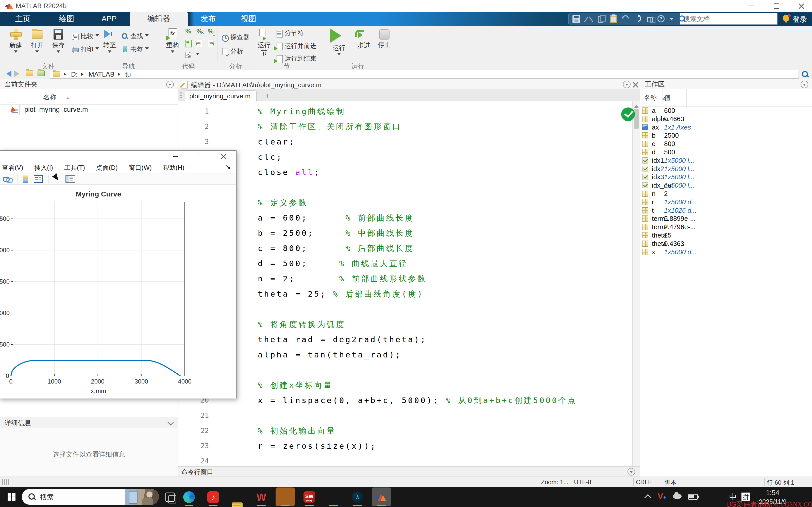 This screenshot has width=812, height=507. Describe the element at coordinates (50, 97) in the screenshot. I see `name-column-label: 名称` at that location.